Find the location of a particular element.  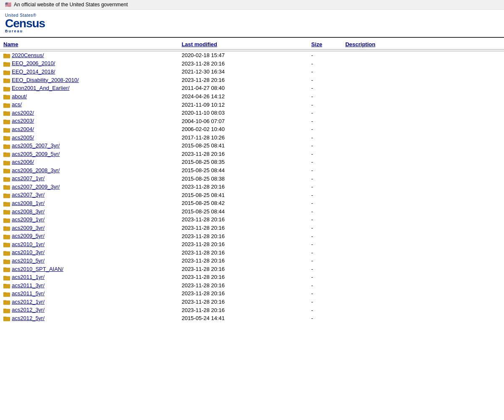

cell-name: acs2006_2008_3yr/ is located at coordinates (89, 171).